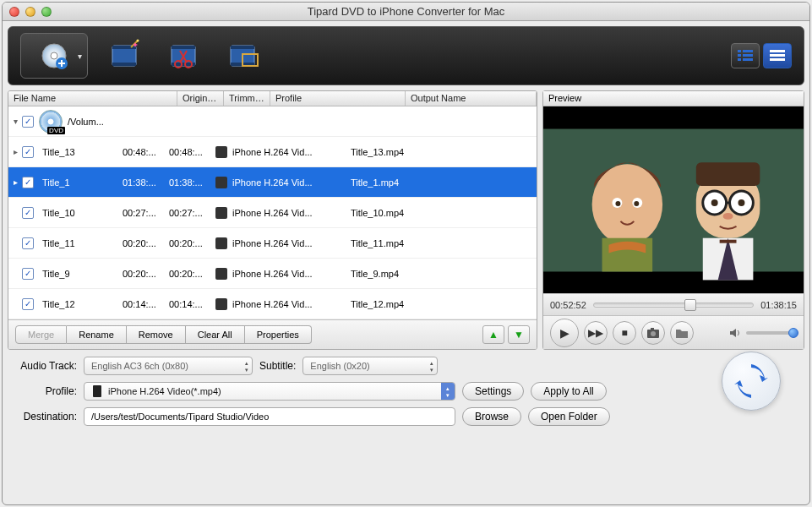 The image size is (812, 507). Describe the element at coordinates (183, 56) in the screenshot. I see `trim-button` at that location.